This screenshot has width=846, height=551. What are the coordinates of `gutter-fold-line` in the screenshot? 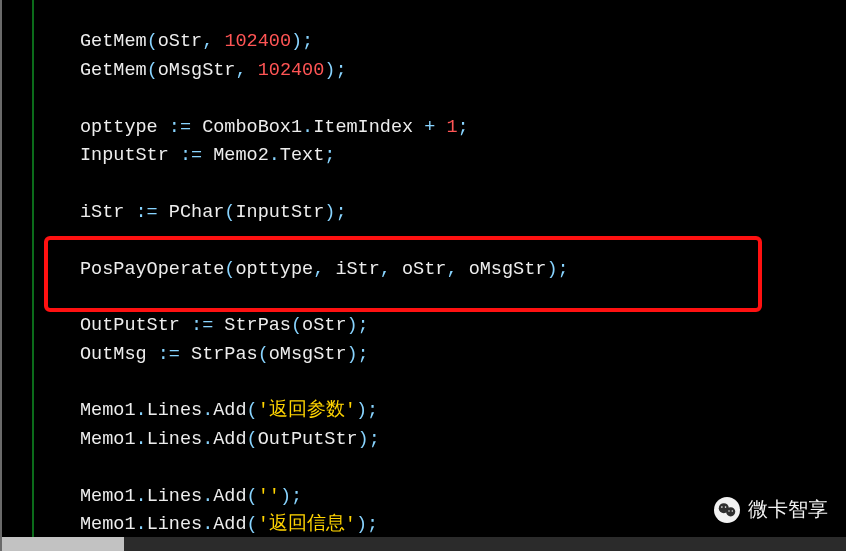 It's located at (33, 270).